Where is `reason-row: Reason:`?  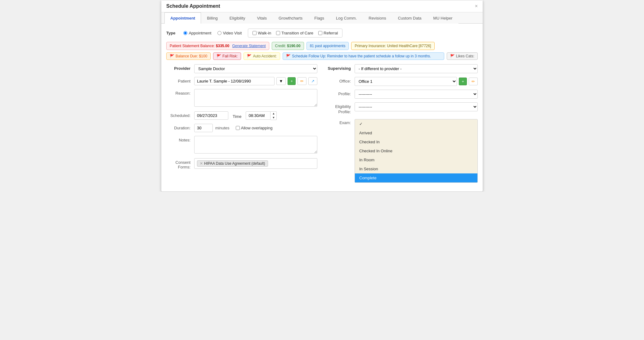
reason-row: Reason: is located at coordinates (242, 98).